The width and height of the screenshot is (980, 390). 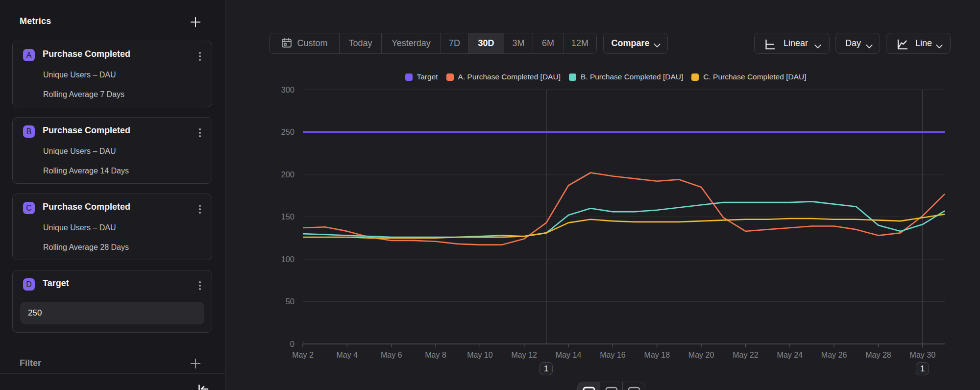 I want to click on svg-text: May 14, so click(x=568, y=355).